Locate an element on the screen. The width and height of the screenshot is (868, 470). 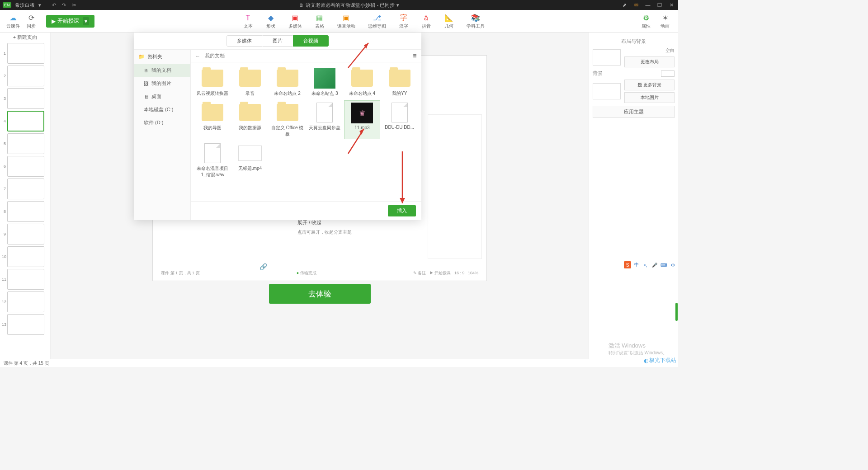
layout-name: 空白 is located at coordinates (649, 51).